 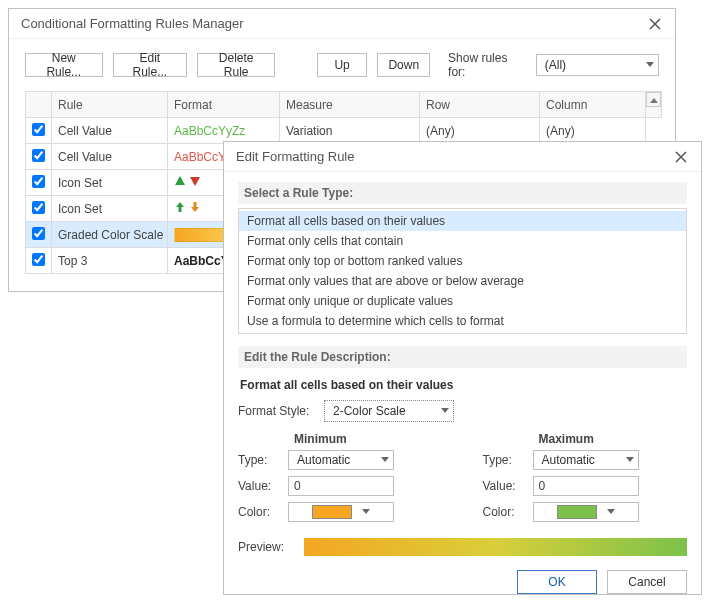 I want to click on rule-type-option: Format only values that are above or bel…, so click(x=462, y=281).